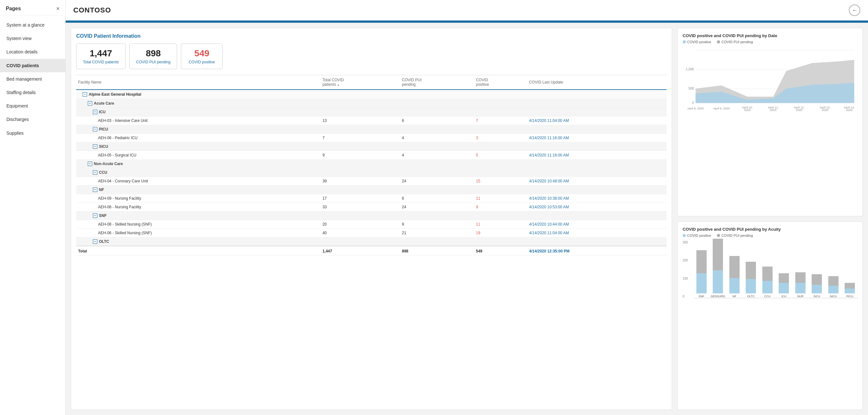 The image size is (868, 415). I want to click on bar-group: GENSURG, so click(718, 268).